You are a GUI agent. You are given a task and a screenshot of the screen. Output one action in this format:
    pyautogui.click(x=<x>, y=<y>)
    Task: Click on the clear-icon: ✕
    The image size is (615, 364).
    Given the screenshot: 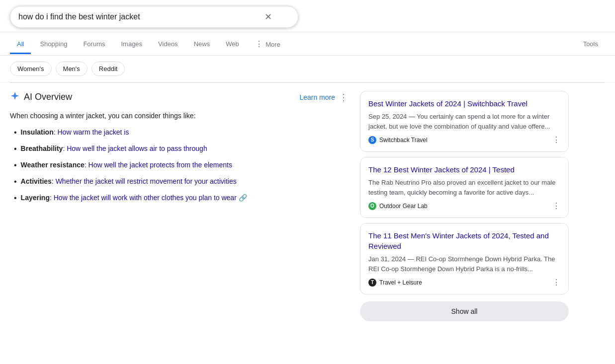 What is the action you would take?
    pyautogui.click(x=268, y=17)
    